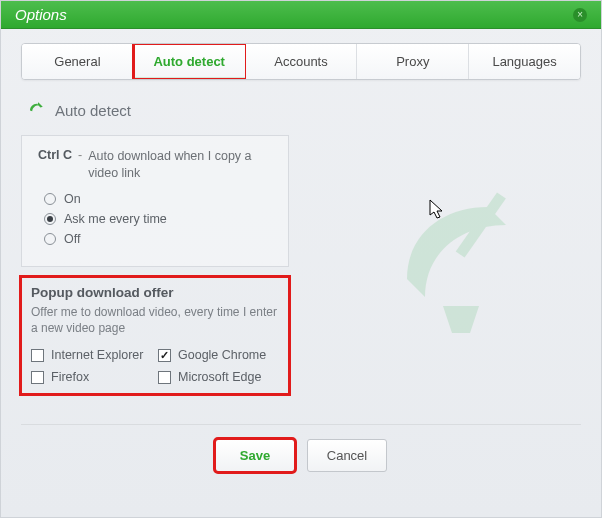  Describe the element at coordinates (222, 355) in the screenshot. I see `checkbox-chrome-label: Google Chrome` at that location.